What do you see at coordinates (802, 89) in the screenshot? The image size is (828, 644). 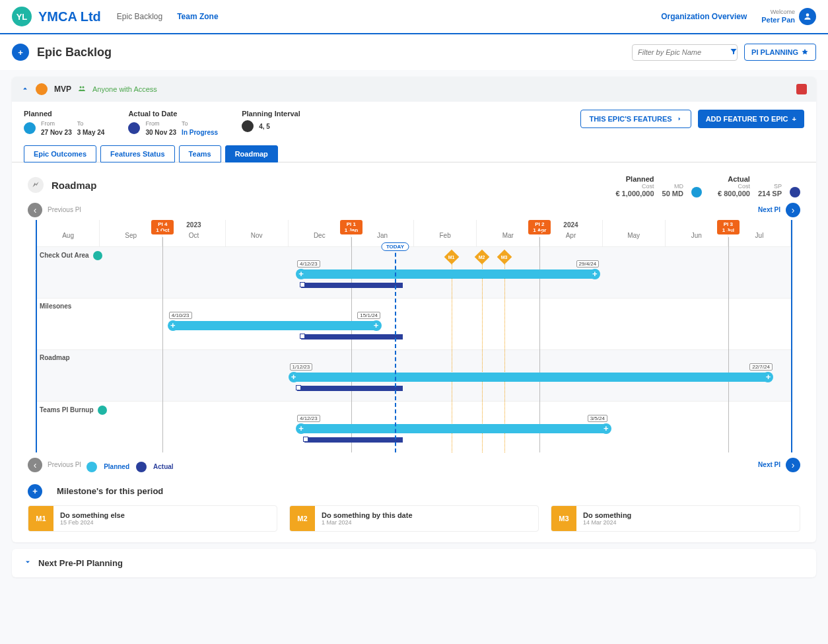 I see `delete-epic-button` at bounding box center [802, 89].